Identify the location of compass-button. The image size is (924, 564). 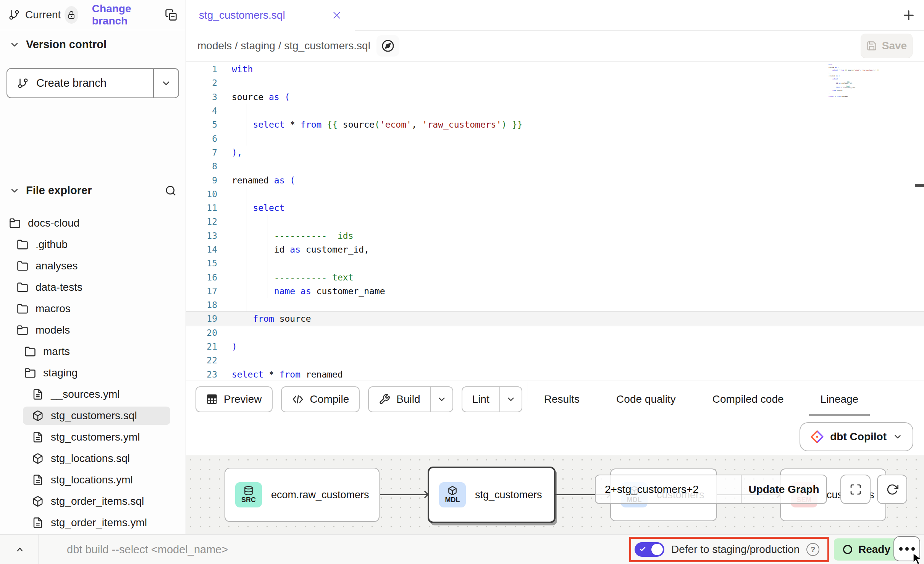
(388, 46).